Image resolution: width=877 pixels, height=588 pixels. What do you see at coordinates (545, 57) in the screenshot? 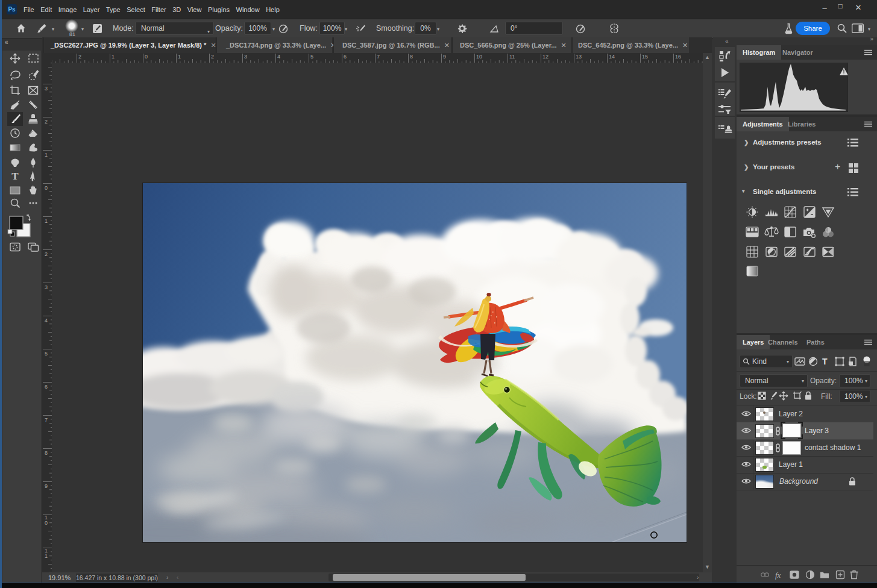
I see `svg-text: 12` at bounding box center [545, 57].